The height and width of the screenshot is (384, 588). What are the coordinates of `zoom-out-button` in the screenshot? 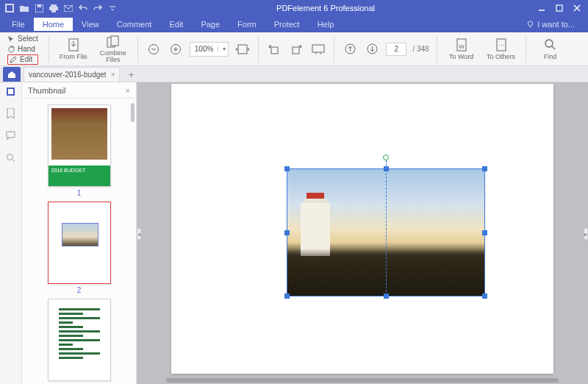 It's located at (154, 49).